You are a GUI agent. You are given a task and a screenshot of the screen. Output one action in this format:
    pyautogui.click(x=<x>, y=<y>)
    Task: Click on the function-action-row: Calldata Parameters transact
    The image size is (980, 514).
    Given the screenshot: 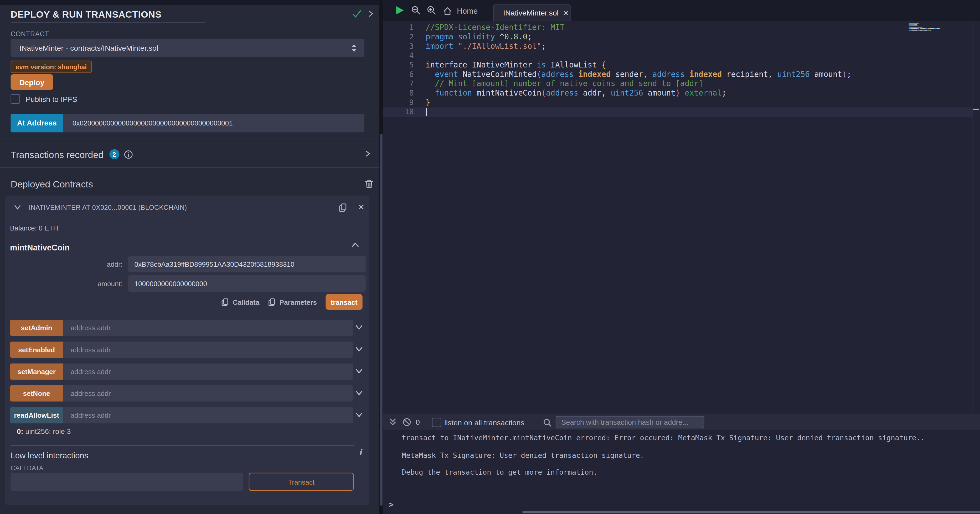 What is the action you would take?
    pyautogui.click(x=292, y=302)
    